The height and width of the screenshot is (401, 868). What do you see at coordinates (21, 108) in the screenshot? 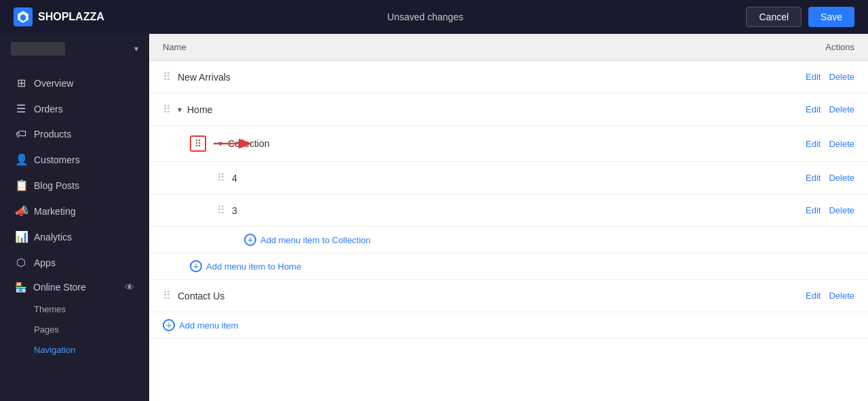
I see `orders-icon: ☰` at bounding box center [21, 108].